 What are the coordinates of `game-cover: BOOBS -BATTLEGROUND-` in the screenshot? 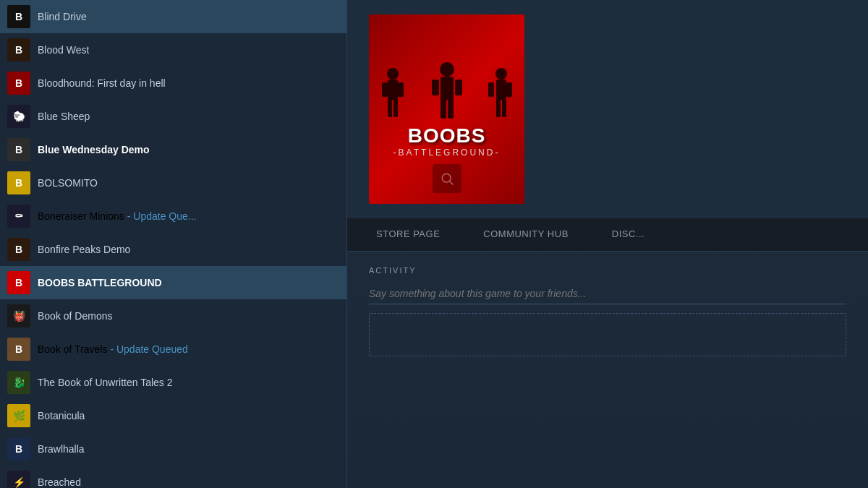 It's located at (447, 109).